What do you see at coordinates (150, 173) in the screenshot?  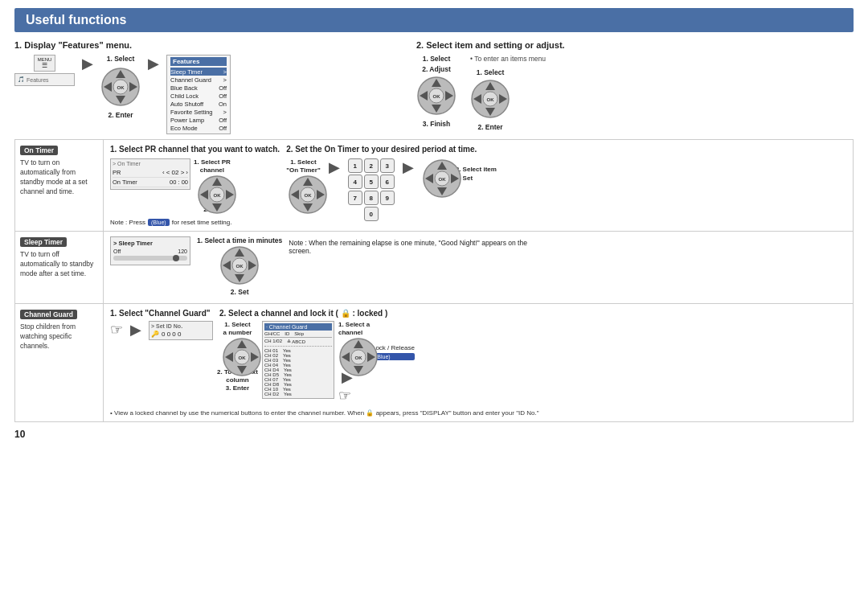 I see `ot-pr-row: PR ‹ < 02 > ›` at bounding box center [150, 173].